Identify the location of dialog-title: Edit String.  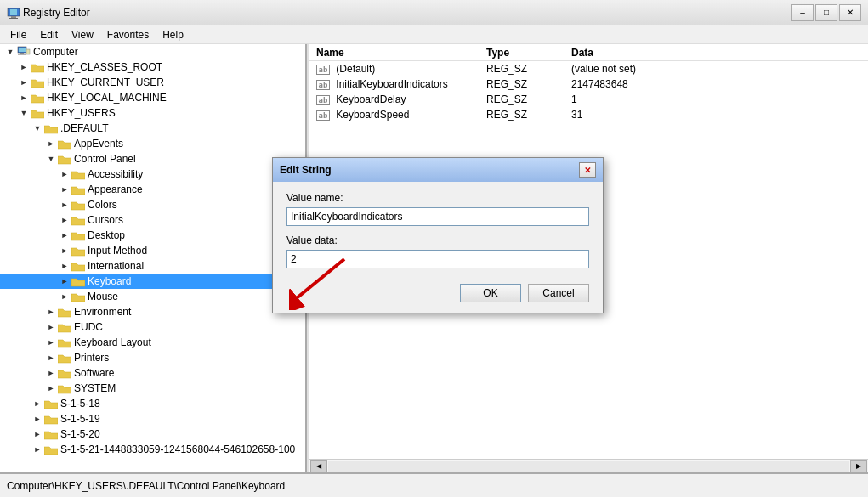
(306, 170).